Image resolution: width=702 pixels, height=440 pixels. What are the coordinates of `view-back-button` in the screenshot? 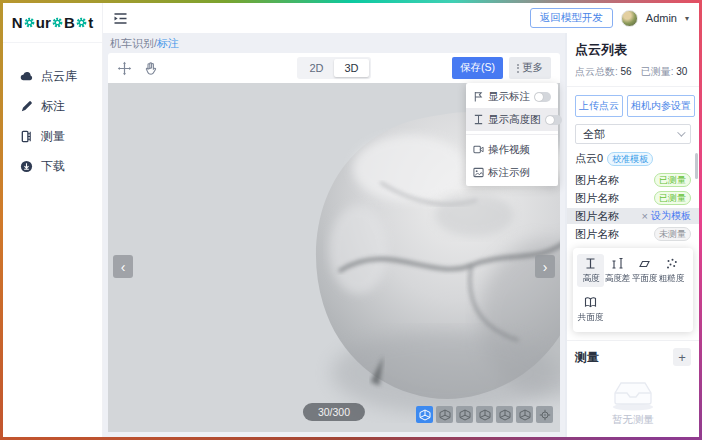 It's located at (464, 414).